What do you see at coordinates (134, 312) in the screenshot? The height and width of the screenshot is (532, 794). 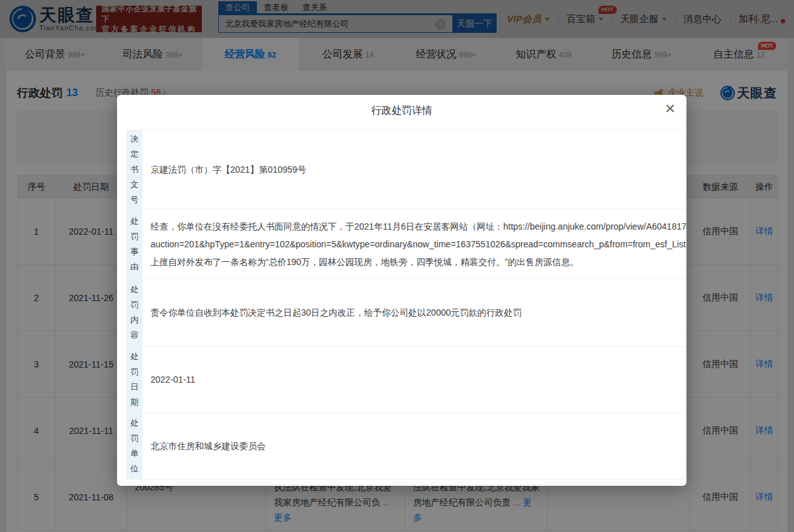 I see `field-label: 处罚内容` at bounding box center [134, 312].